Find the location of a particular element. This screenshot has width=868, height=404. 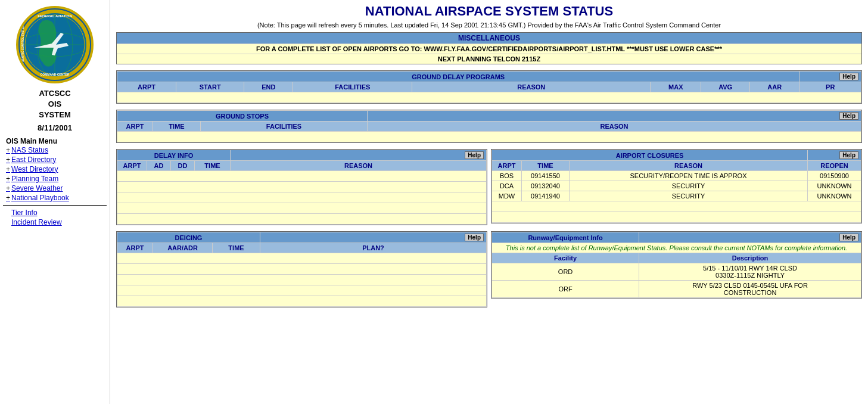

gdp-col-end: END is located at coordinates (269, 87).